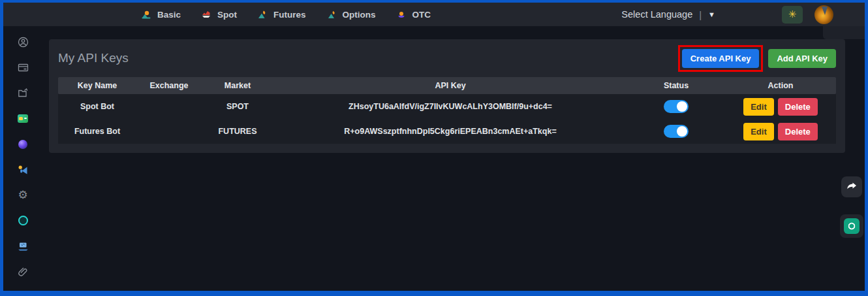  Describe the element at coordinates (23, 42) in the screenshot. I see `user-circle-icon` at that location.